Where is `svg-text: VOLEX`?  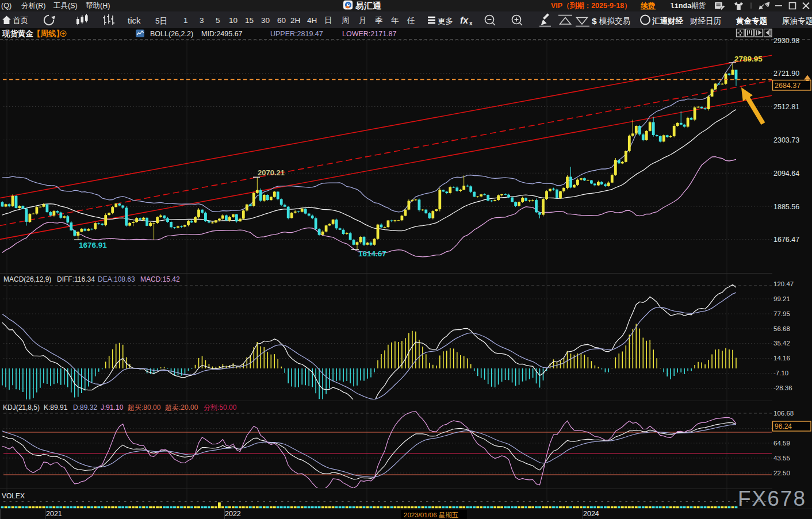 svg-text: VOLEX is located at coordinates (13, 496).